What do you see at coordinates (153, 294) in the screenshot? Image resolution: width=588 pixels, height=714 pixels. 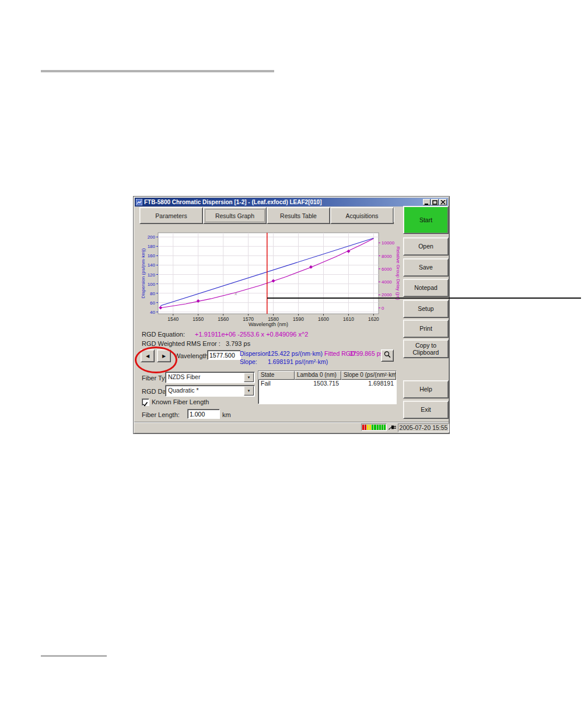 I see `left-tick-label: 80` at bounding box center [153, 294].